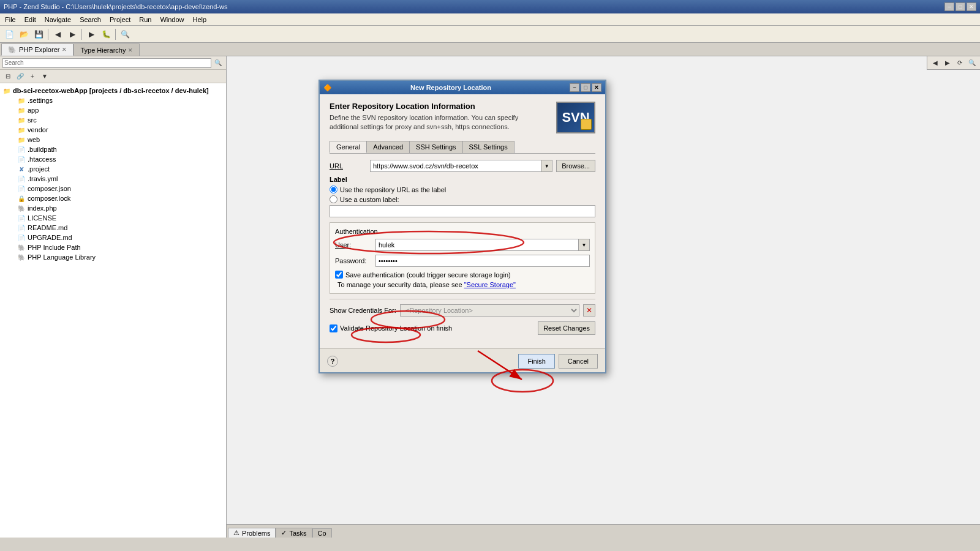 The height and width of the screenshot is (551, 980). Describe the element at coordinates (145, 20) in the screenshot. I see `menu-run: Run` at that location.